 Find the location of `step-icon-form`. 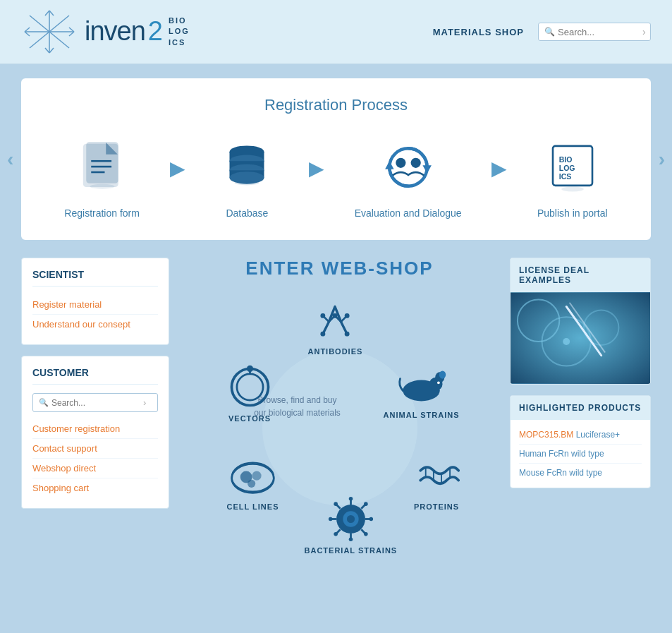

step-icon-form is located at coordinates (102, 167).